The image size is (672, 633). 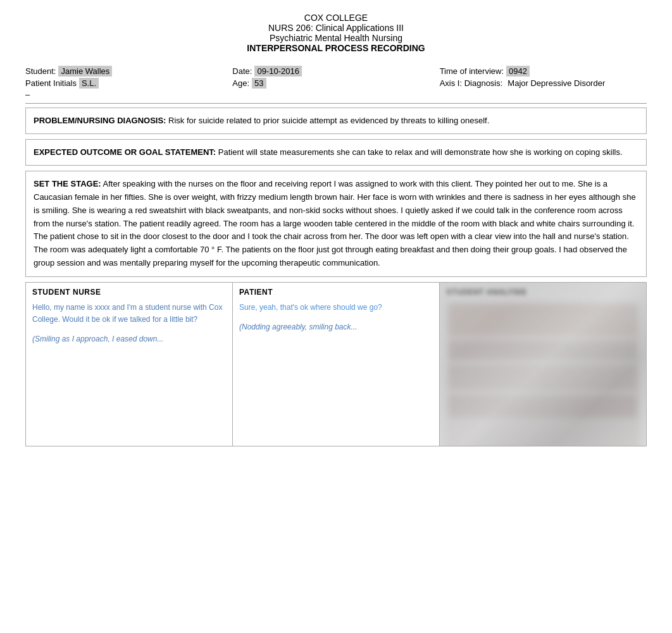 I want to click on student-nurse-col: STUDENT NURSE Hello, my name is xxxx and…, so click(x=129, y=364).